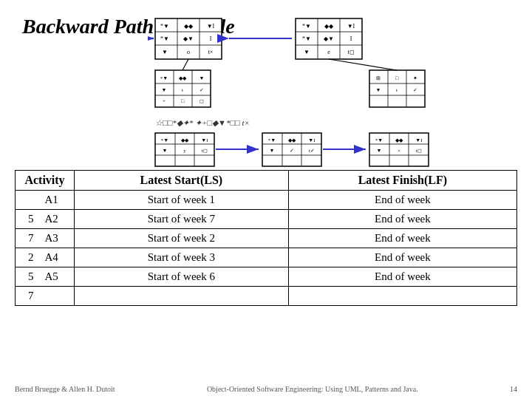 This screenshot has width=532, height=399. Describe the element at coordinates (402, 296) in the screenshot. I see `row-lf` at that location.